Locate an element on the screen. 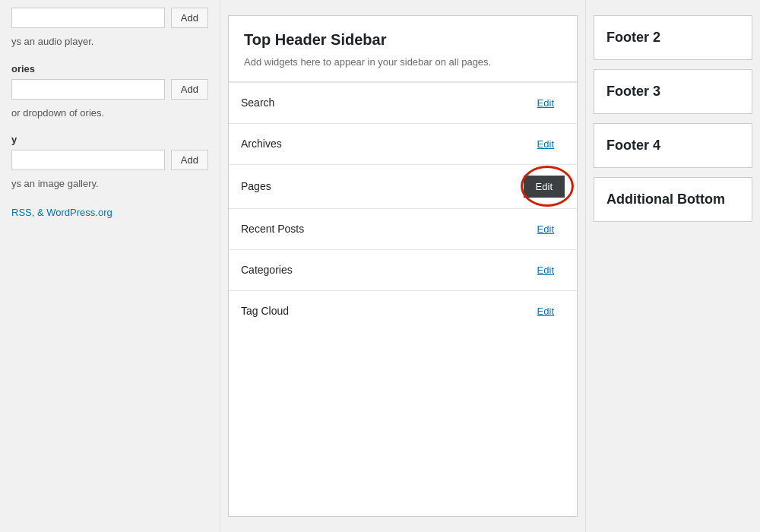  edit-button-pages: Edit is located at coordinates (544, 187).